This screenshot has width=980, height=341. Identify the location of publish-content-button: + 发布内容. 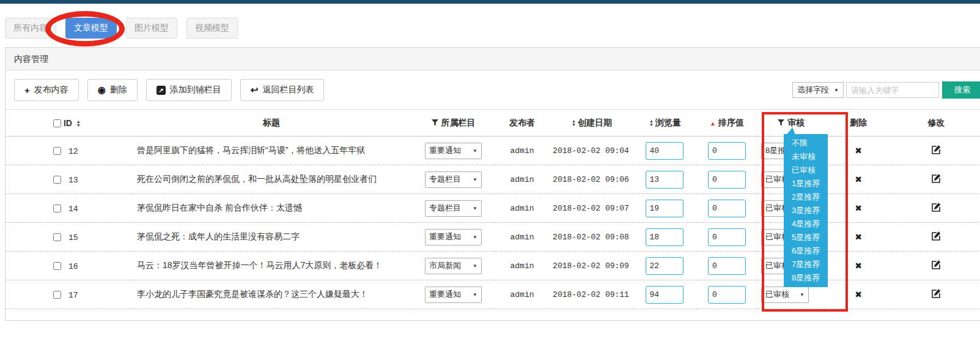
(46, 90).